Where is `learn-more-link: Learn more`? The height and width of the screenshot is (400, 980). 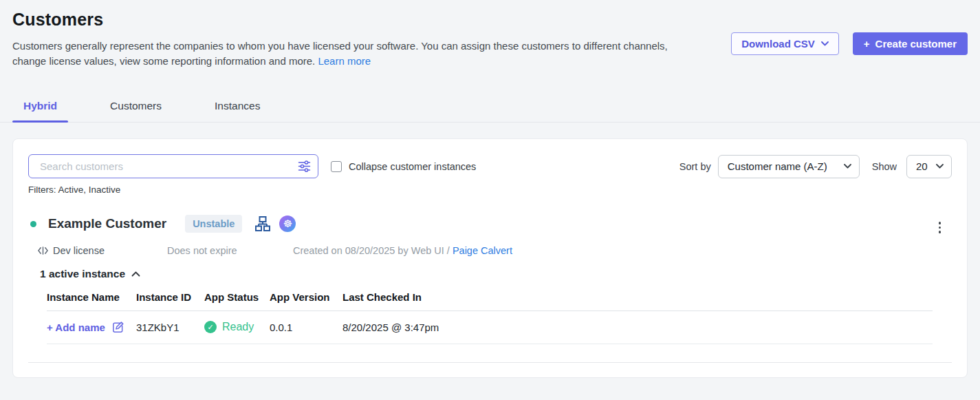
learn-more-link: Learn more is located at coordinates (344, 61).